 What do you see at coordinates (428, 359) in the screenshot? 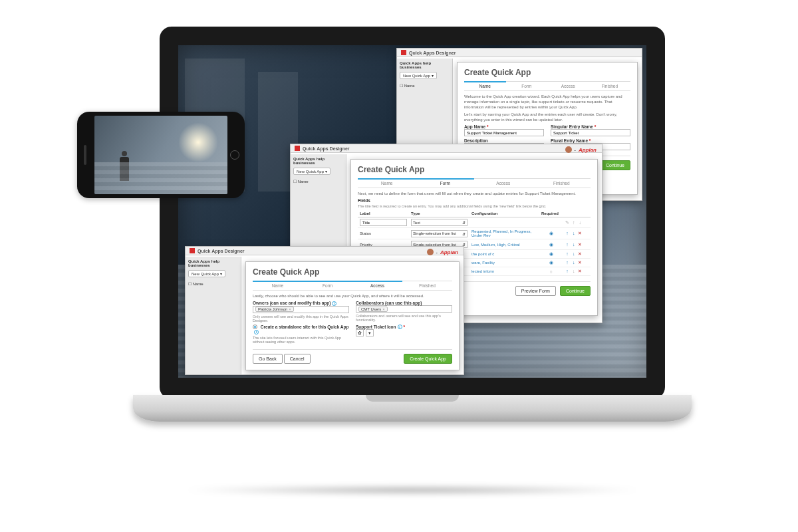
I see `create-quick-app-button: Create Quick App` at bounding box center [428, 359].